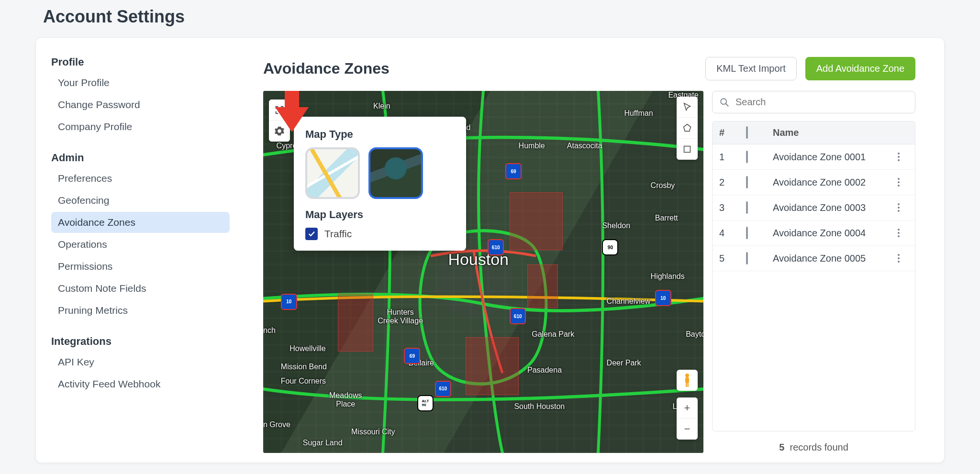 The width and height of the screenshot is (980, 474). I want to click on pegman-button, so click(687, 380).